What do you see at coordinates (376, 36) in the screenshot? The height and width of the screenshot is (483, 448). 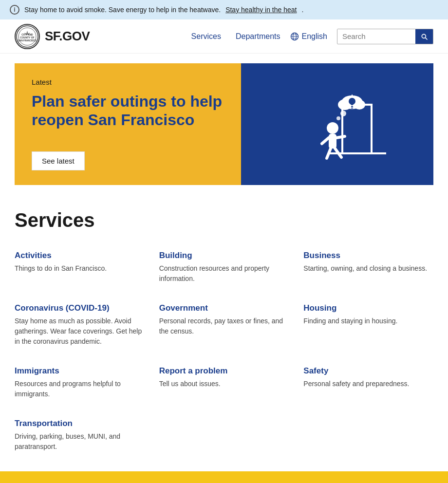 I see `search-input` at bounding box center [376, 36].